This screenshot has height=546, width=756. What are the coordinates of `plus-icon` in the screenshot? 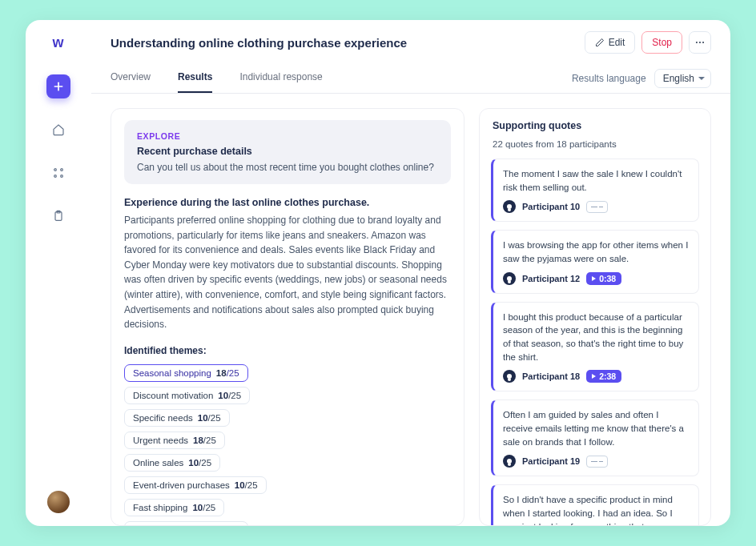 It's located at (58, 86).